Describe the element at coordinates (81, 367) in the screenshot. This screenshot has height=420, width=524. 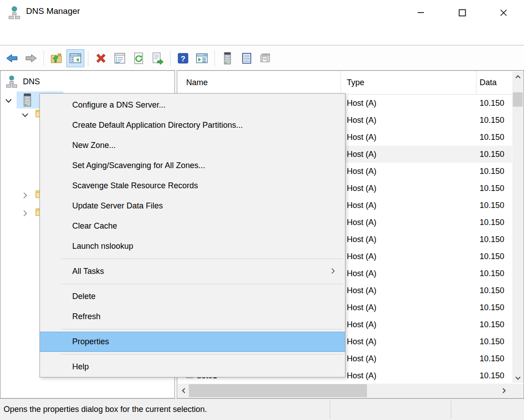
I see `context-menu-item-label: Help` at that location.